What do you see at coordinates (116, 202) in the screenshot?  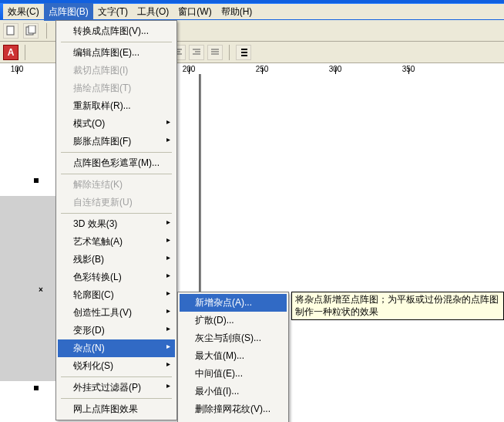 I see `menu-update-link: 自连结更新(U)` at bounding box center [116, 202].